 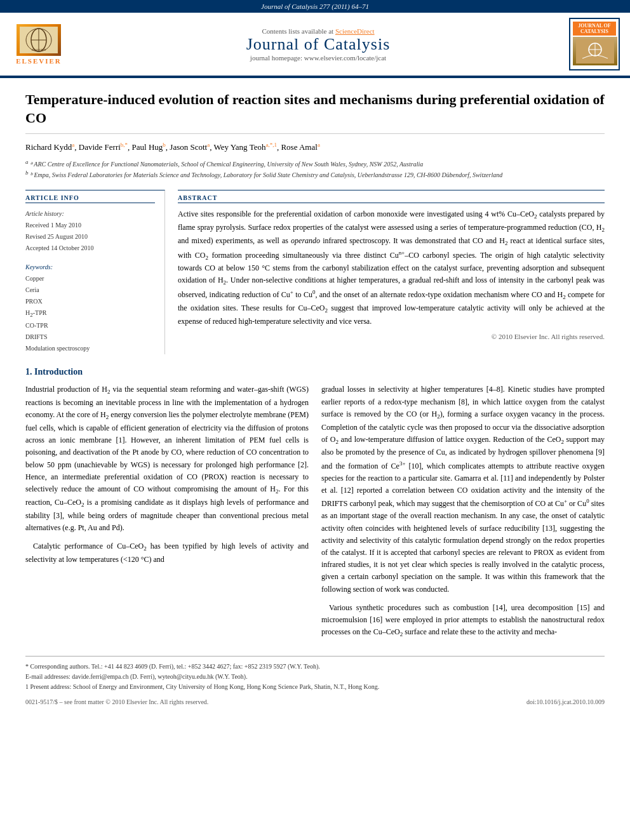 I want to click on article-info-header: ARTICLE INFO, so click(x=90, y=199).